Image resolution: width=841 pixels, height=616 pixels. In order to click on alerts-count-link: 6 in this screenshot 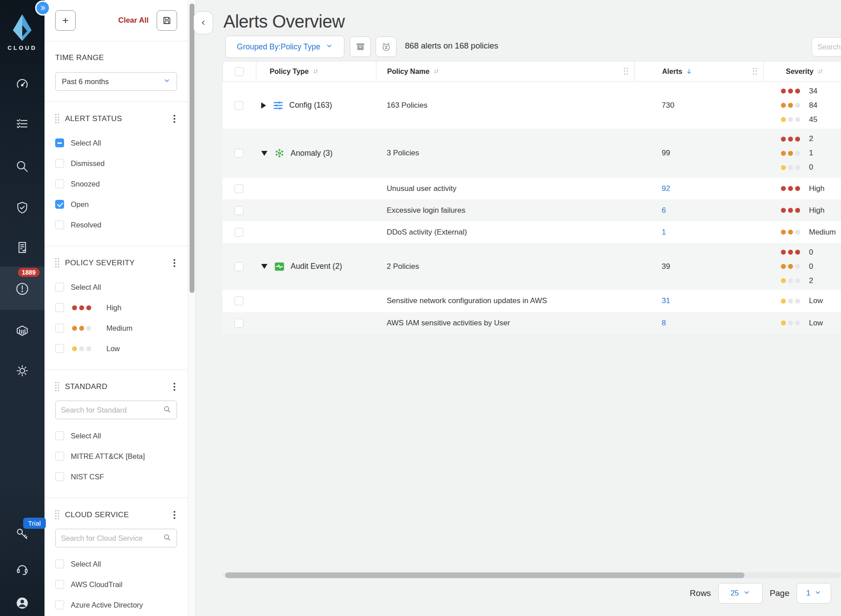, I will do `click(664, 210)`.